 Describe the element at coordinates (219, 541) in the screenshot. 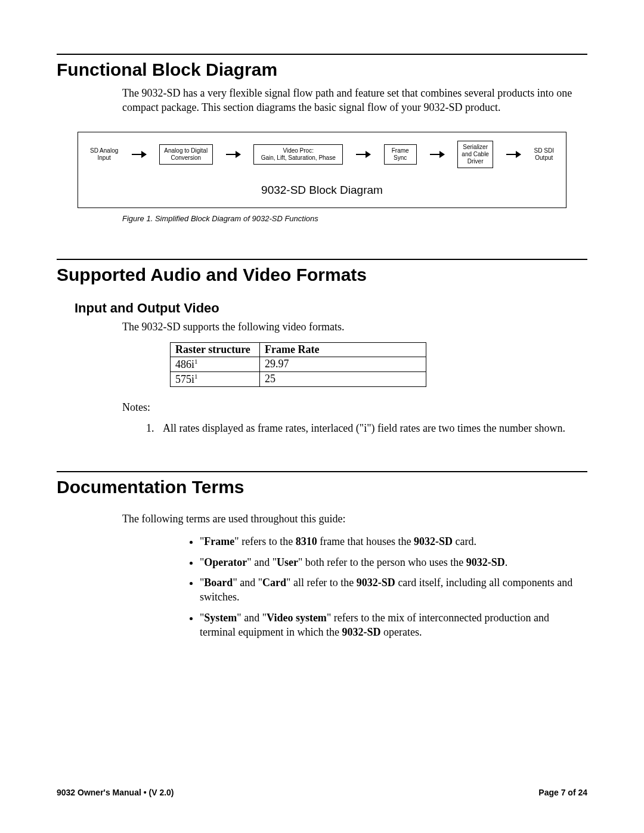

I see `bold: Frame` at that location.